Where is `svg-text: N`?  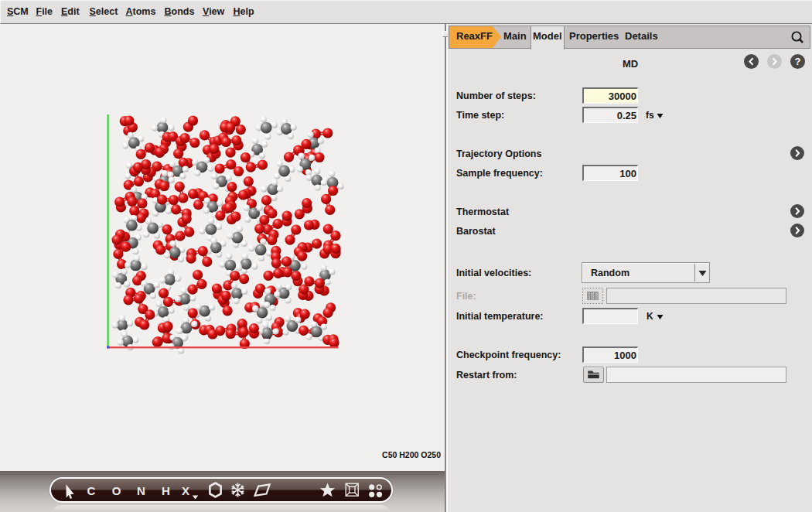
svg-text: N is located at coordinates (141, 490).